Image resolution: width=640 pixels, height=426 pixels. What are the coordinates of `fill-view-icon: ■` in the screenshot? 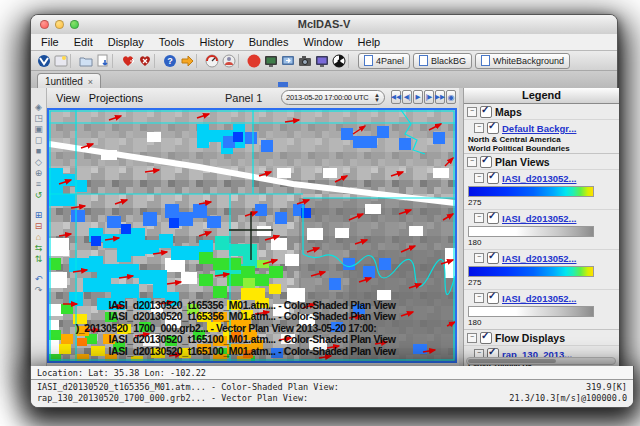 It's located at (38, 151).